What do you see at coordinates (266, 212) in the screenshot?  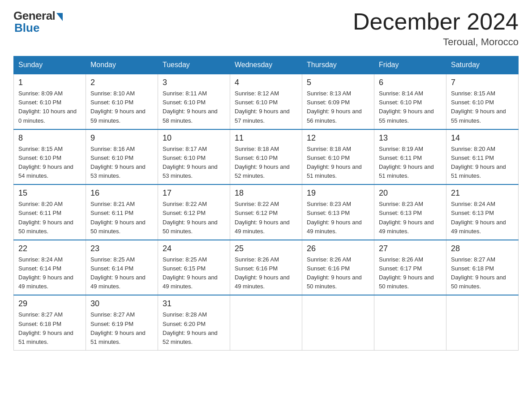 I see `table-row: 18 Sunrise: 8:22 AMSunset: 6:12 PMDaylig…` at bounding box center [266, 212].